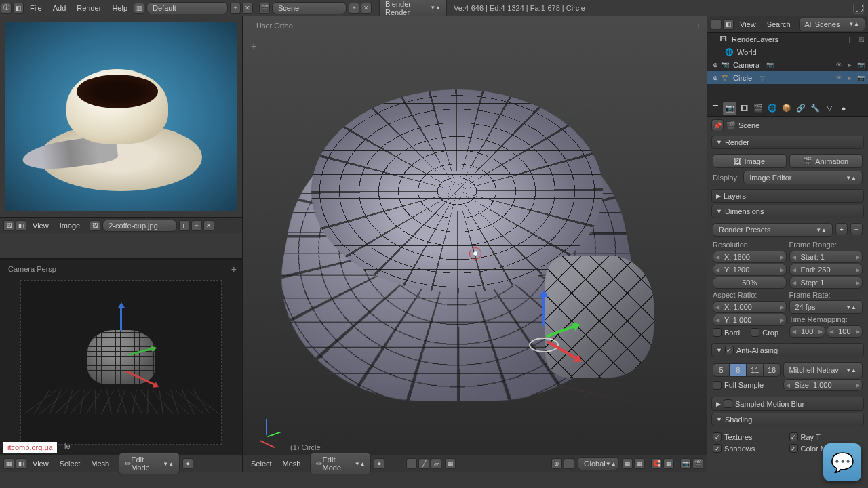 The width and height of the screenshot is (868, 488). I want to click on snap-icon: 🧲, so click(656, 464).